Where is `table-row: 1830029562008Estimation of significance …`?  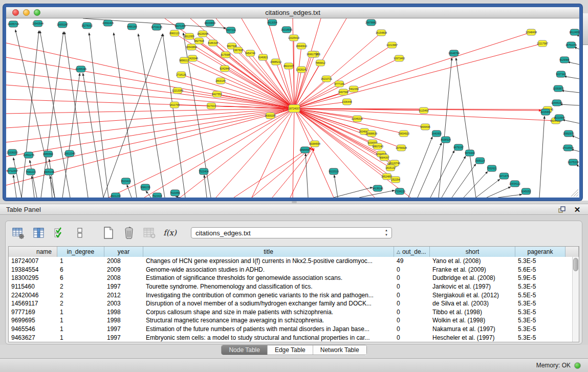
table-row: 1830029562008Estimation of significance … is located at coordinates (291, 278).